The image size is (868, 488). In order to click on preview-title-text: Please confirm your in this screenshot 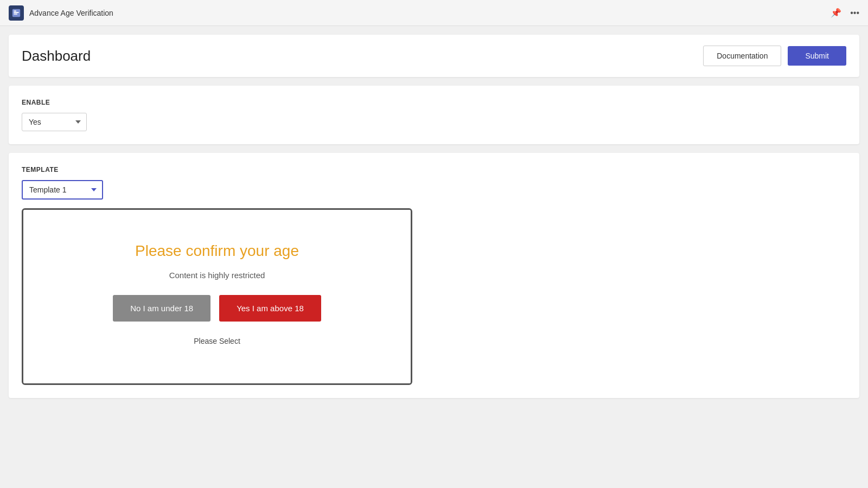, I will do `click(204, 251)`.